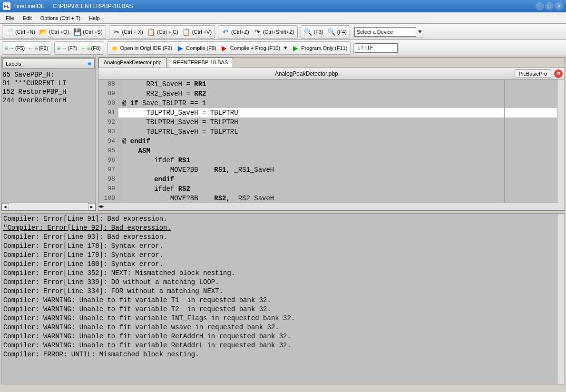  What do you see at coordinates (283, 291) in the screenshot?
I see `output-line: Compiler: Error[Line 334]: FOR without a…` at bounding box center [283, 291].